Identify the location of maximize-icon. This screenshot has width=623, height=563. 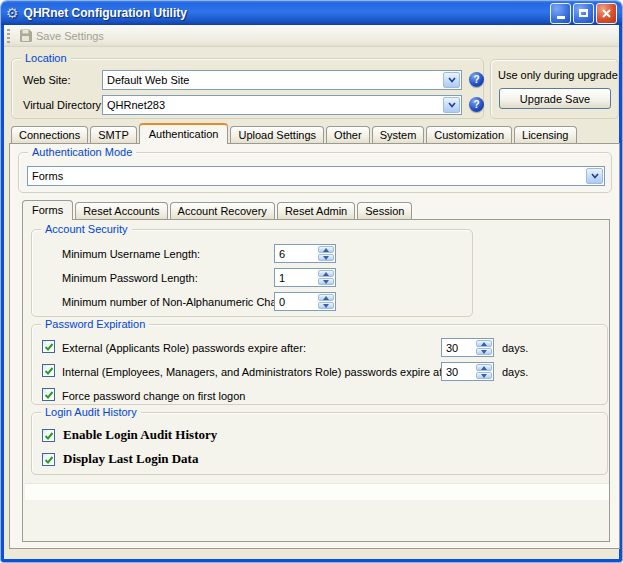
(584, 13).